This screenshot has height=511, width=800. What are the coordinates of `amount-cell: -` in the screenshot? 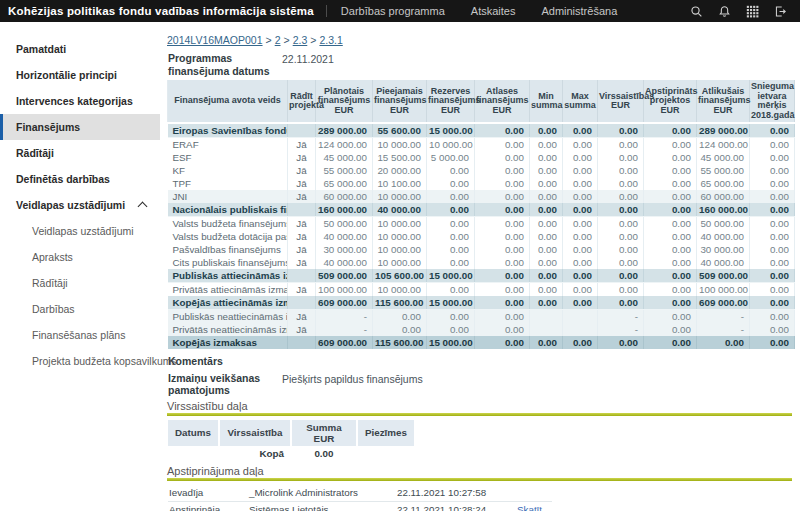 It's located at (344, 316).